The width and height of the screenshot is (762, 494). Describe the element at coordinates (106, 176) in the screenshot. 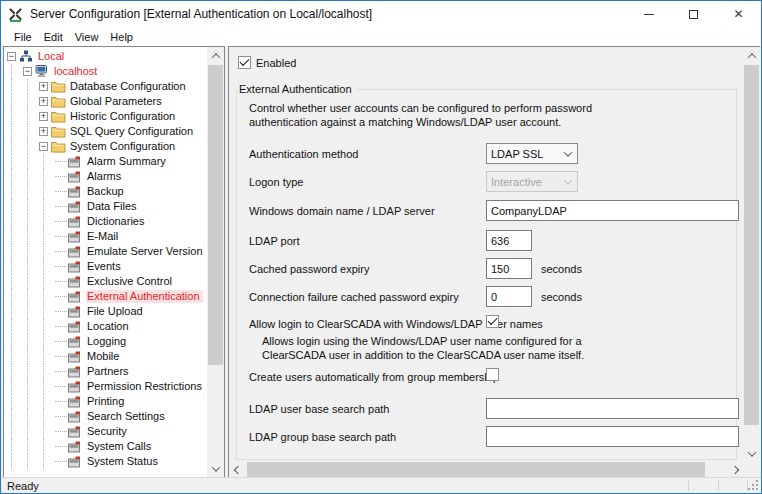

I see `tree-item-alarms: Alarms` at that location.